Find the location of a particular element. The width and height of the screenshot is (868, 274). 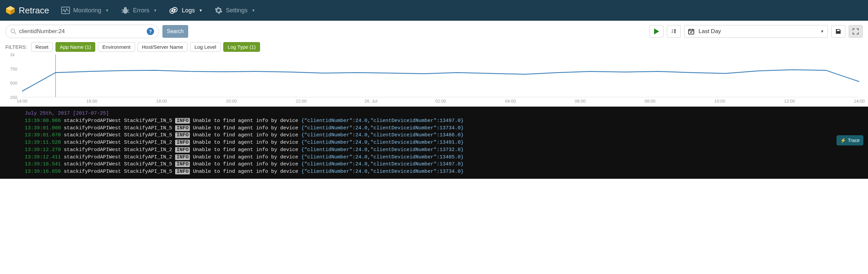

chart-x-tick: 06:00 is located at coordinates (580, 101).